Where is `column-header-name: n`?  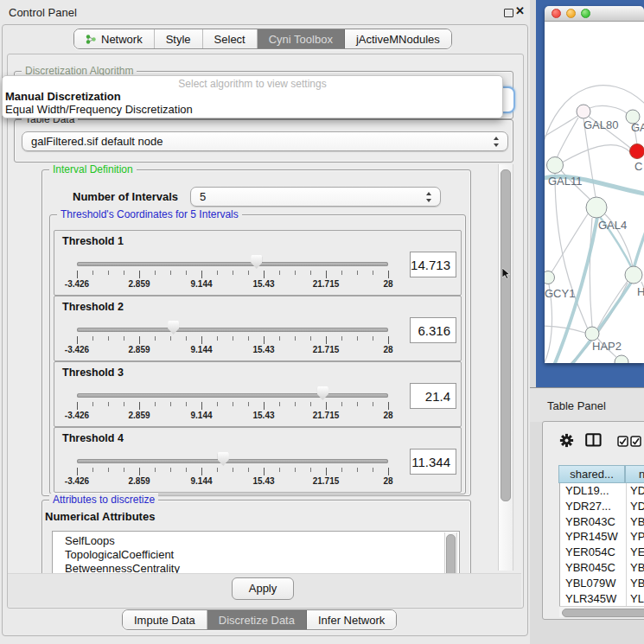
column-header-name: n is located at coordinates (634, 474).